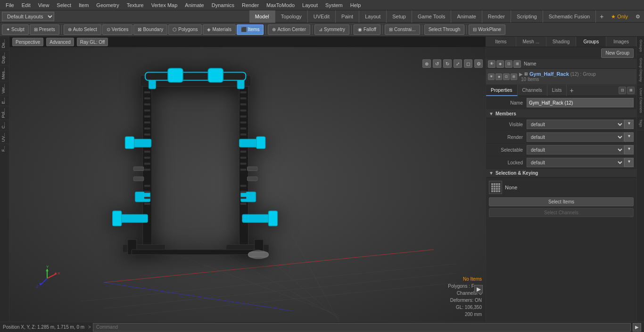  What do you see at coordinates (570, 16) in the screenshot?
I see `layout-tab-schematic: Schematic Fusion` at bounding box center [570, 16].